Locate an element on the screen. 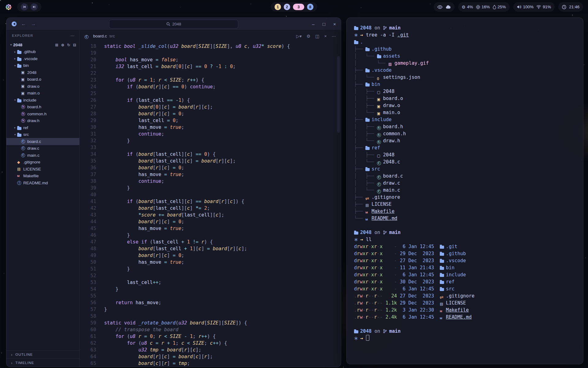  workspace-1: 1 is located at coordinates (278, 7).